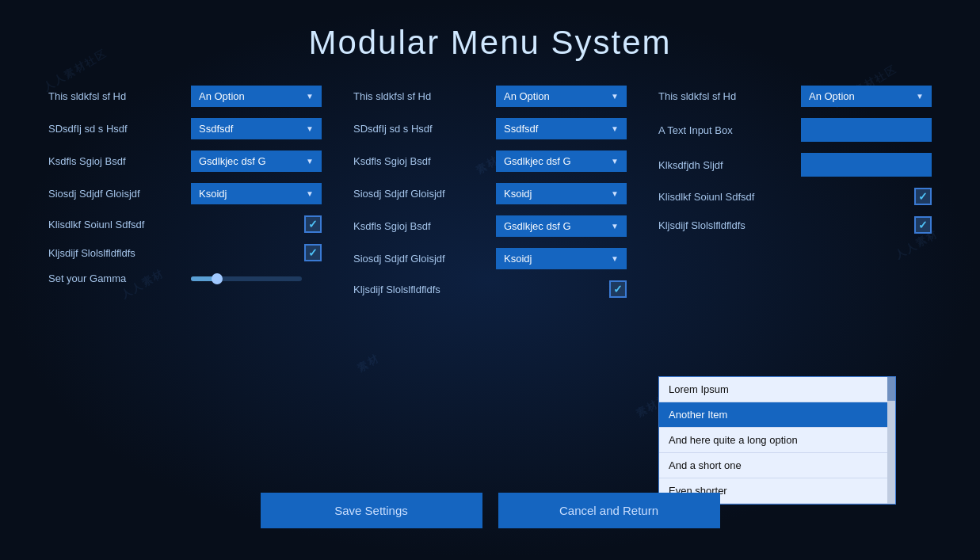  I want to click on label-3-4: Klisdlkf Soiunl Sdfsdf, so click(726, 196).